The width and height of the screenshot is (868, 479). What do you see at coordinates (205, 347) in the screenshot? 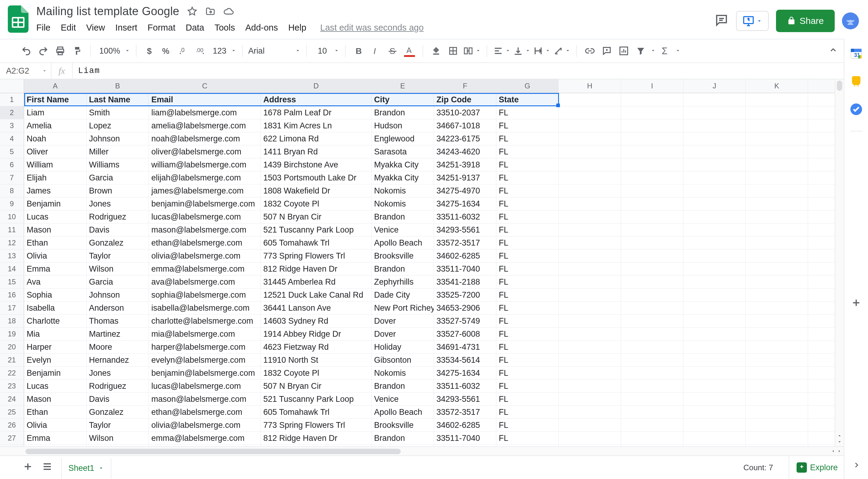
I see `cell: harper@labelsmerge.com` at bounding box center [205, 347].